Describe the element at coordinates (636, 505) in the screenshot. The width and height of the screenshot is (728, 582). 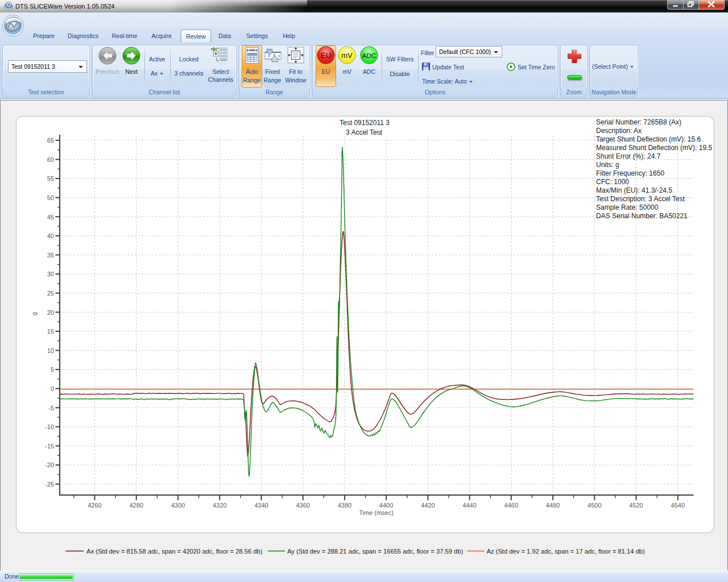
I see `svg-text: 4520` at that location.